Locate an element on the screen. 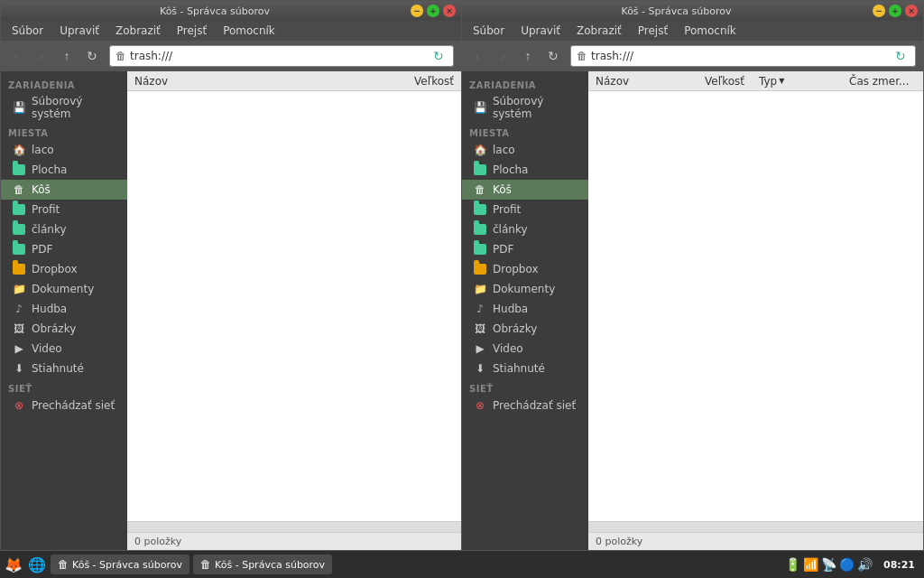 The image size is (924, 578). taskbar-firefox-icon: 🦊 is located at coordinates (14, 564).